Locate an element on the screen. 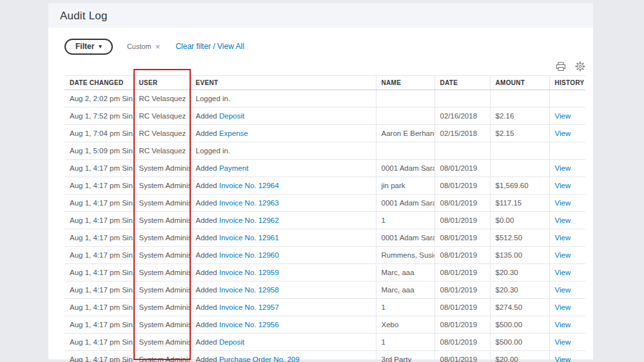 The height and width of the screenshot is (362, 644). filter-button: Filter ▾ is located at coordinates (89, 46).